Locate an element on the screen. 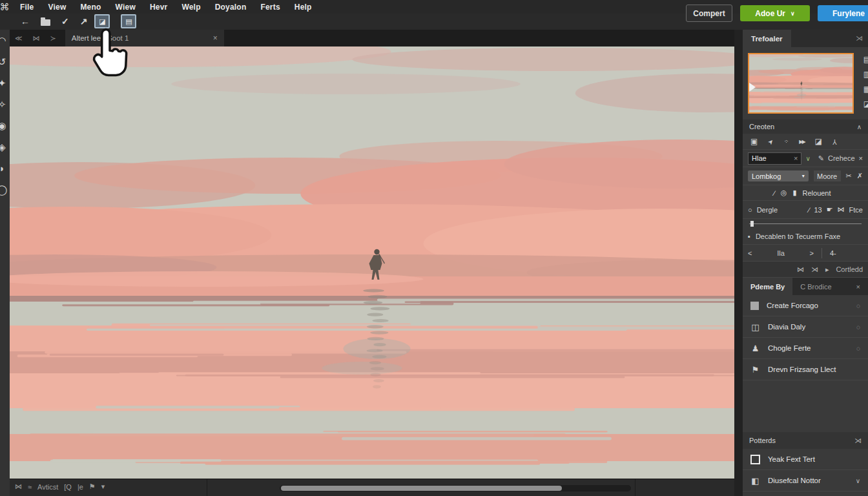  decablen-row: ▪ Decablen to Tecuerm Faxe is located at coordinates (805, 236).